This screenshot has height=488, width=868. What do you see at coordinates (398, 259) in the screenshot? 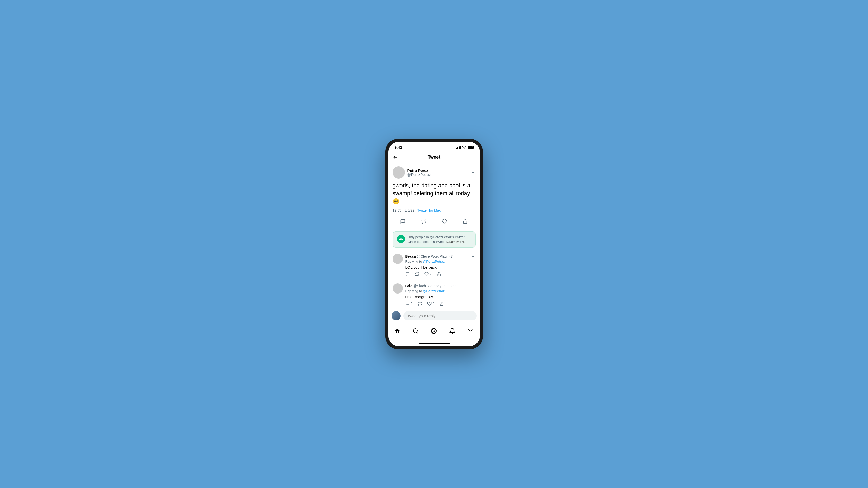
I see `becca-avatar` at bounding box center [398, 259].